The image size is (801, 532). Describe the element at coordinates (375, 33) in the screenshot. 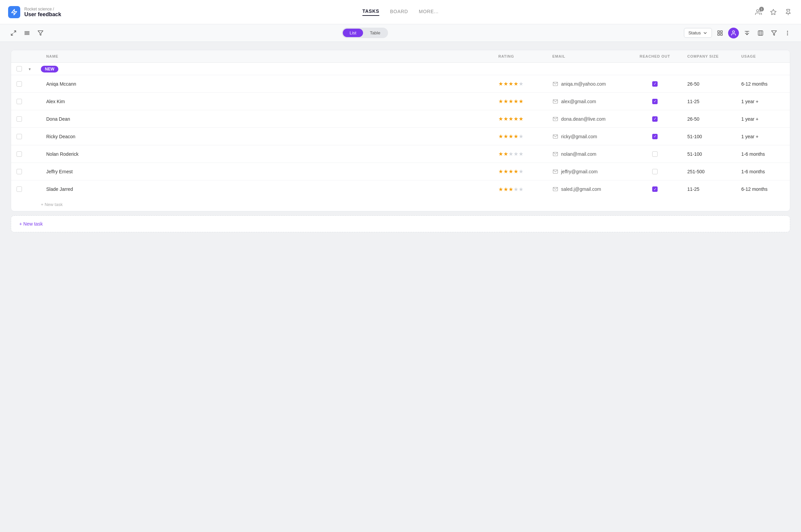

I see `table-view-button: Table` at that location.